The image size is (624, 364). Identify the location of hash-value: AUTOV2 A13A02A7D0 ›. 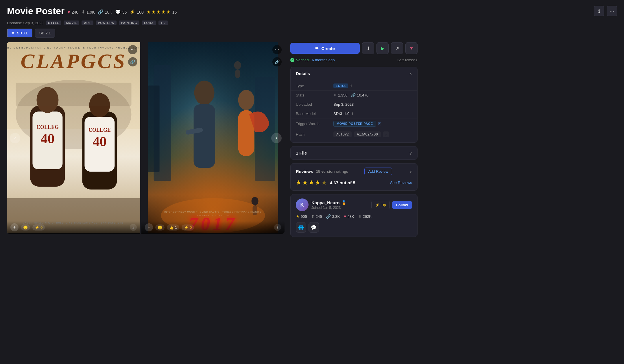
(361, 134).